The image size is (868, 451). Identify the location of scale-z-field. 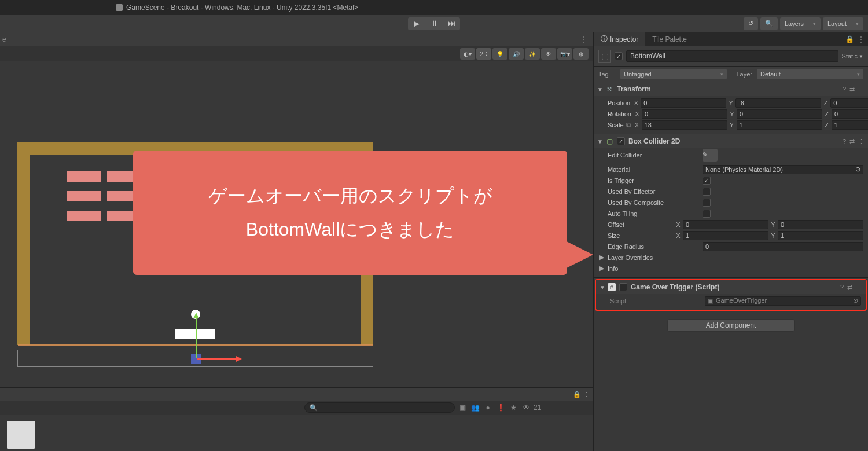
(849, 125).